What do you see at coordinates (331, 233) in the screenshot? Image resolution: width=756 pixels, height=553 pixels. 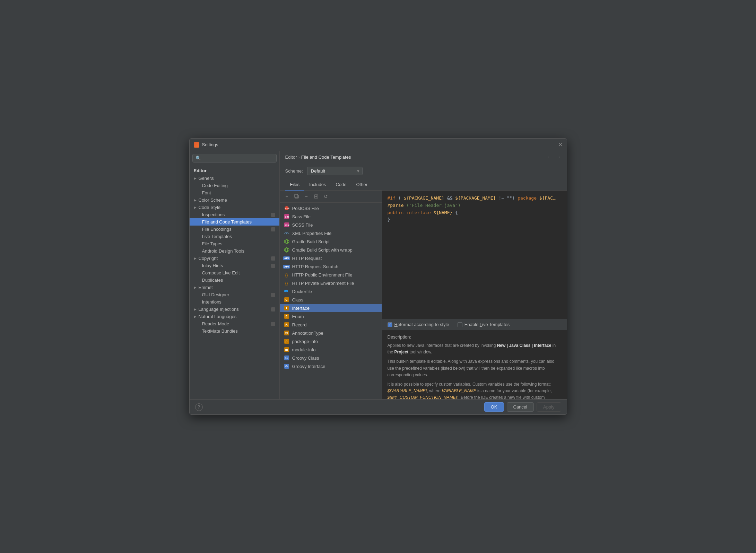 I see `file-item-xml: </> XML Properties File` at bounding box center [331, 233].